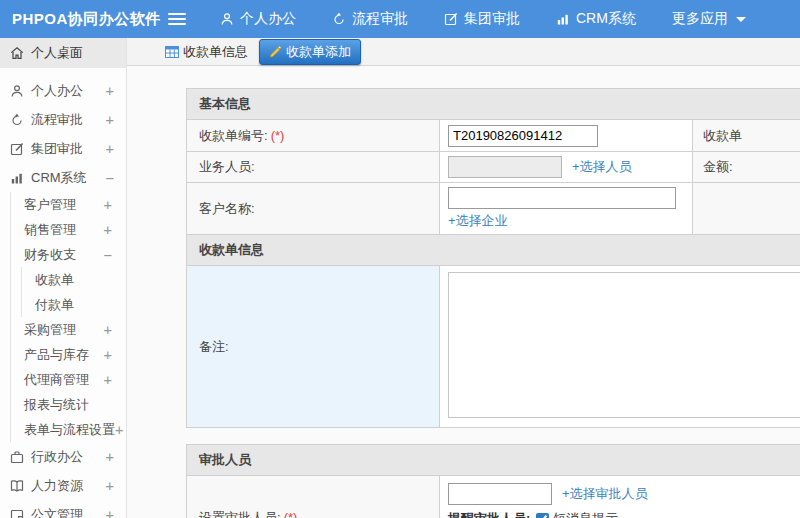  I want to click on salesperson-label-cell: 业务人员:, so click(314, 168).